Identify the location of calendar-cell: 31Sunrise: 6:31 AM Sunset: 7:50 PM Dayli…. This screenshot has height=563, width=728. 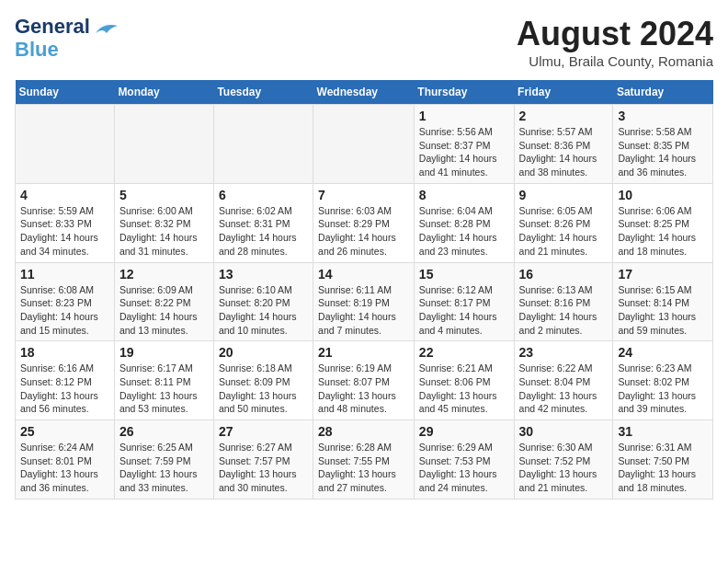
(664, 460).